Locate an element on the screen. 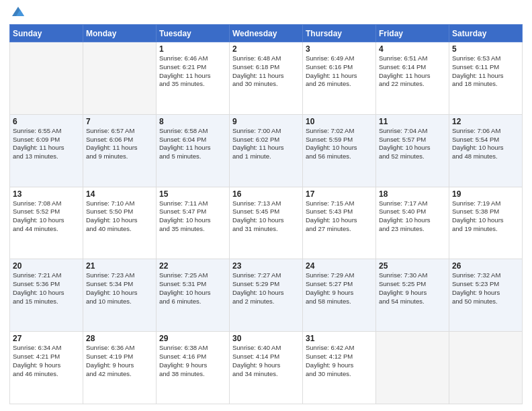  day-number: 16 is located at coordinates (266, 194).